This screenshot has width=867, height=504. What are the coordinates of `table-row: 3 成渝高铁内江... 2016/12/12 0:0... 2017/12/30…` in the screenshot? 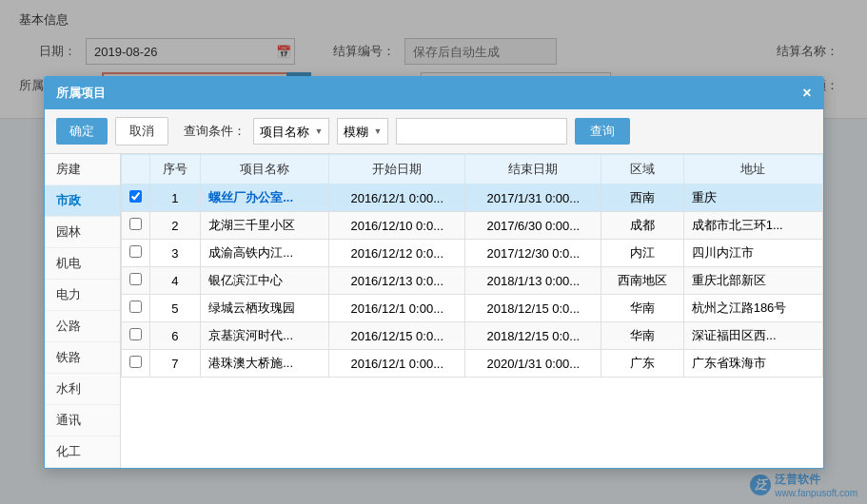 It's located at (472, 253).